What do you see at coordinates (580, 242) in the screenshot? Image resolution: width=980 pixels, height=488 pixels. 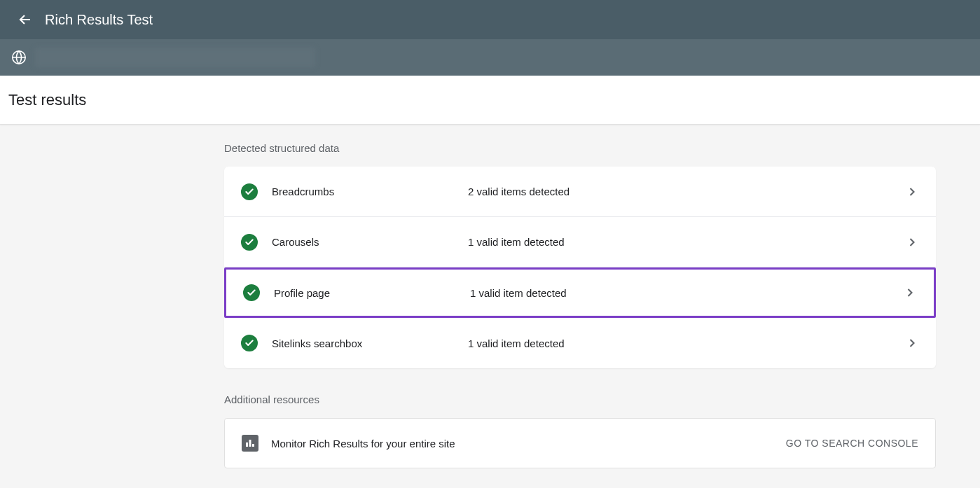 I see `result-row-carousels: Carousels1 valid item detected` at bounding box center [580, 242].